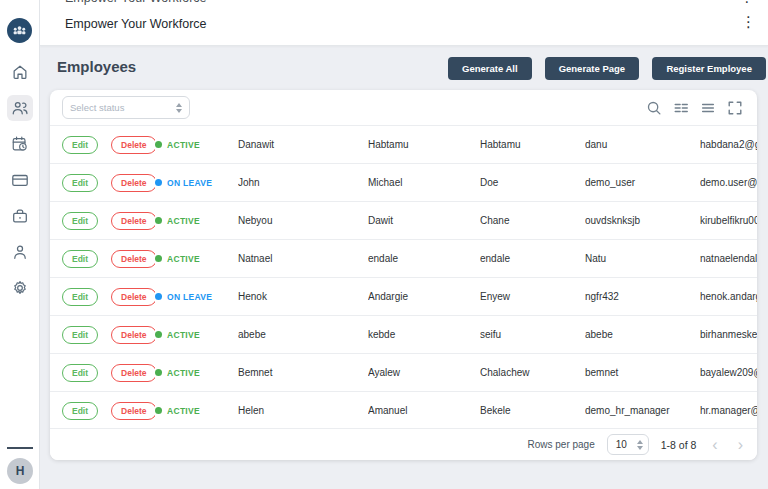 This screenshot has height=489, width=768. I want to click on sidebar: H, so click(20, 244).